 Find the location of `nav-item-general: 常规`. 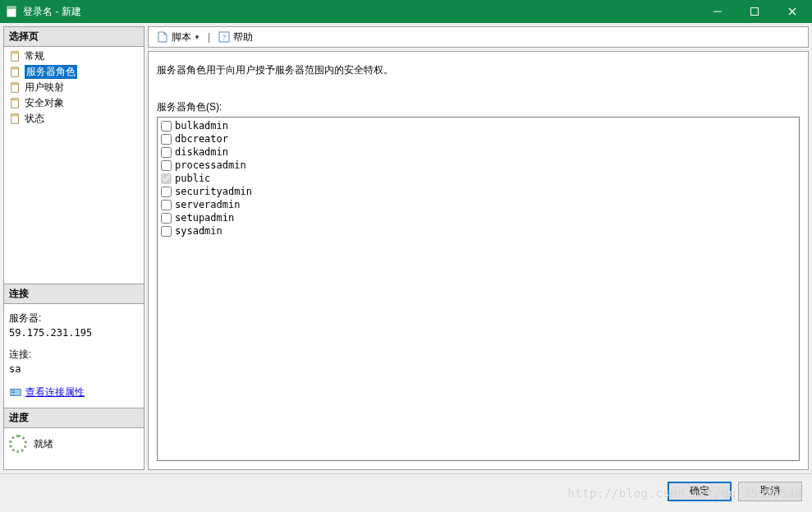

nav-item-general: 常规 is located at coordinates (74, 56).